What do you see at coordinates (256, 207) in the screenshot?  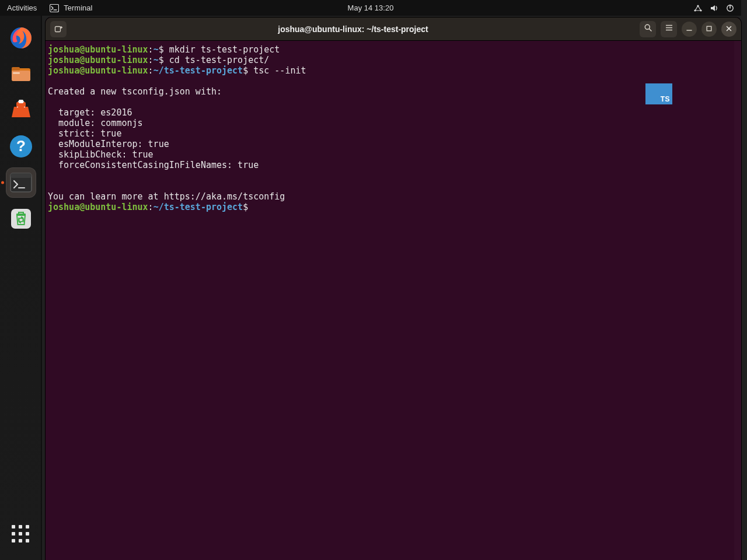 I see `cursor` at bounding box center [256, 207].